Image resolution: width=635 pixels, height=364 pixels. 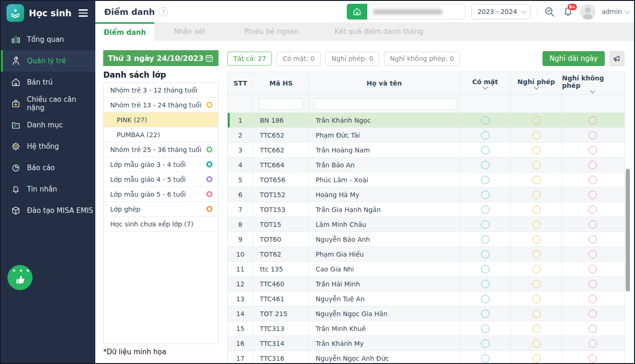 What do you see at coordinates (48, 40) in the screenshot?
I see `sidebar-item-tong-quan: Tổng quan` at bounding box center [48, 40].